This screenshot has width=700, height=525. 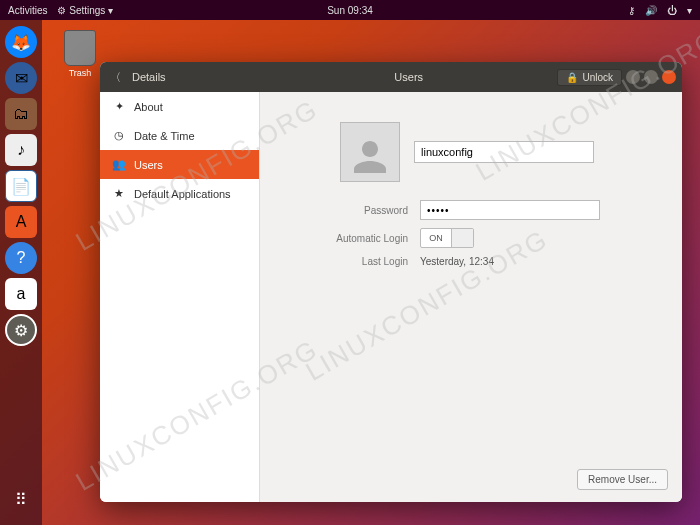 I want to click on lock-icon: 🔒, so click(x=572, y=78).